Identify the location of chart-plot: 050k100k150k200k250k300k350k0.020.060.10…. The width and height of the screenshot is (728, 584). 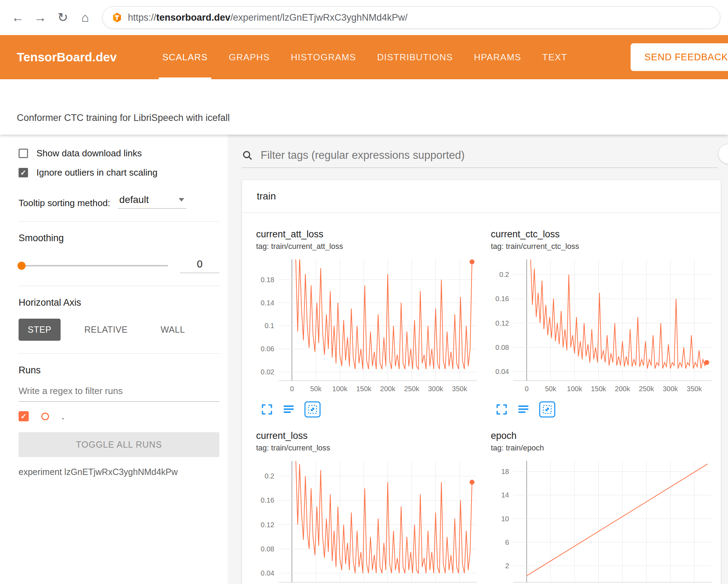
(368, 327).